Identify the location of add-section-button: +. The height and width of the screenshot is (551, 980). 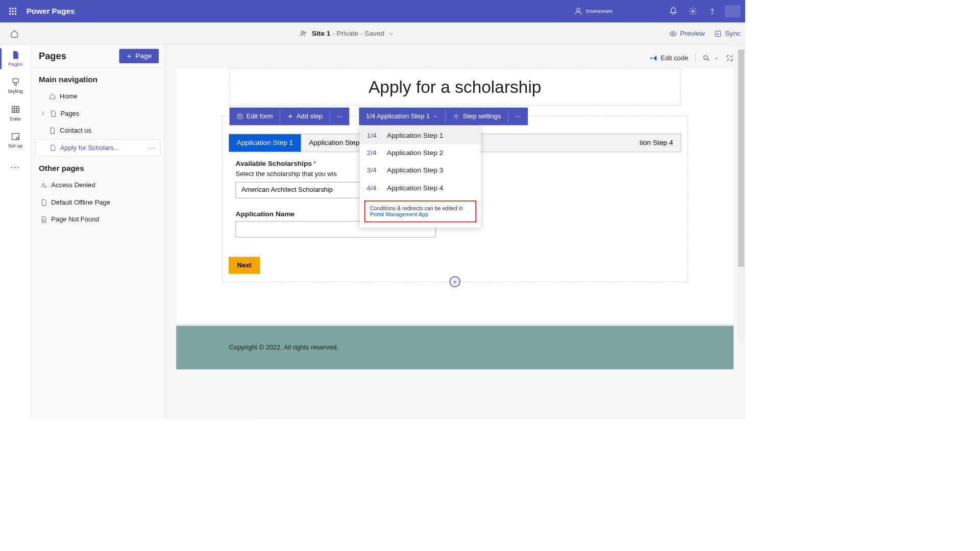
(455, 282).